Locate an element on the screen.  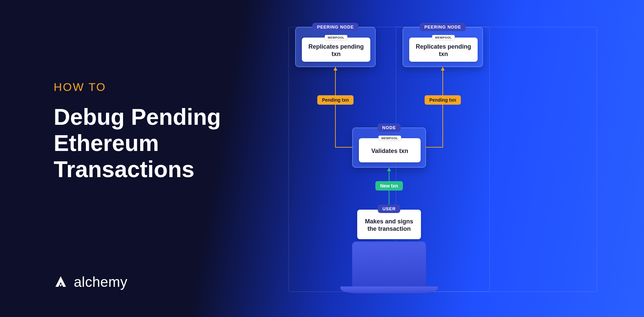
text-node: Validates txn is located at coordinates (390, 151).